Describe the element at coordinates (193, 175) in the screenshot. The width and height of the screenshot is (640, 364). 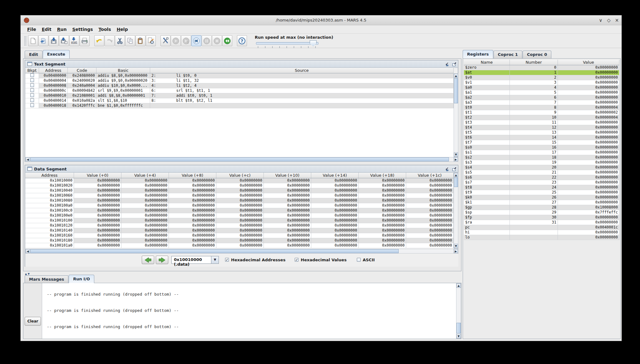
I see `column-header-value-8-: Value (+8)` at that location.